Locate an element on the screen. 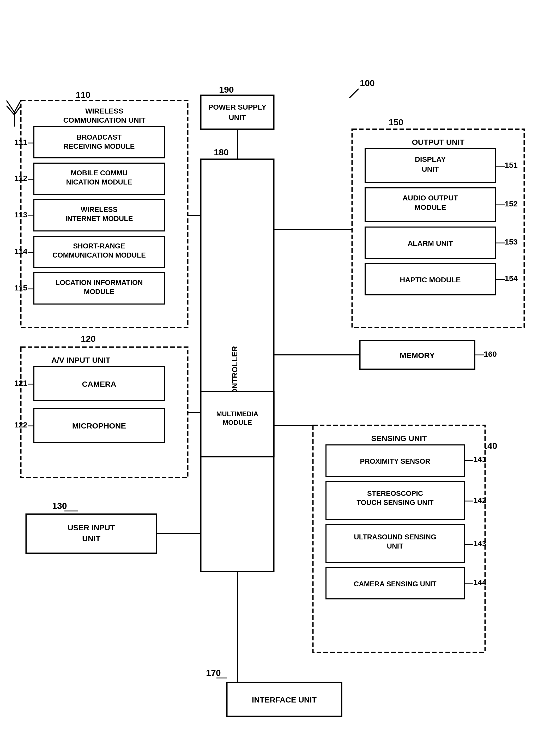  ref180-label: 180 is located at coordinates (221, 152).